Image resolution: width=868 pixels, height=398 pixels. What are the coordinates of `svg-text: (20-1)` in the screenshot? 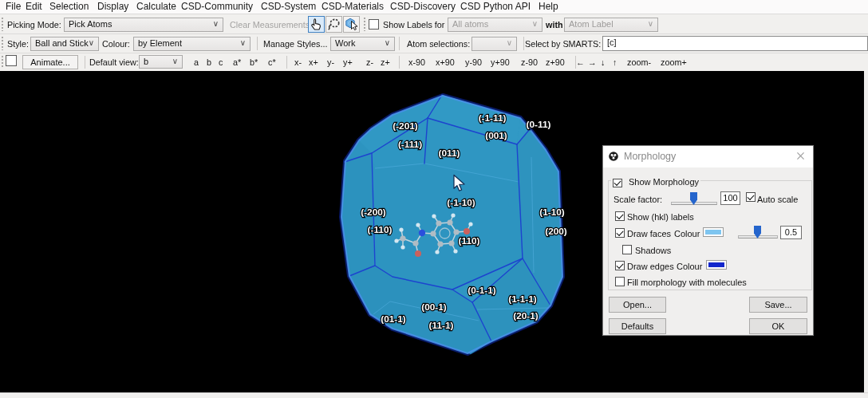 It's located at (526, 316).